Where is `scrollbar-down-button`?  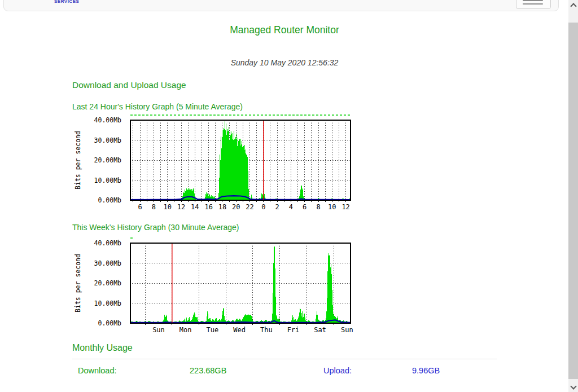 scrollbar-down-button is located at coordinates (573, 387).